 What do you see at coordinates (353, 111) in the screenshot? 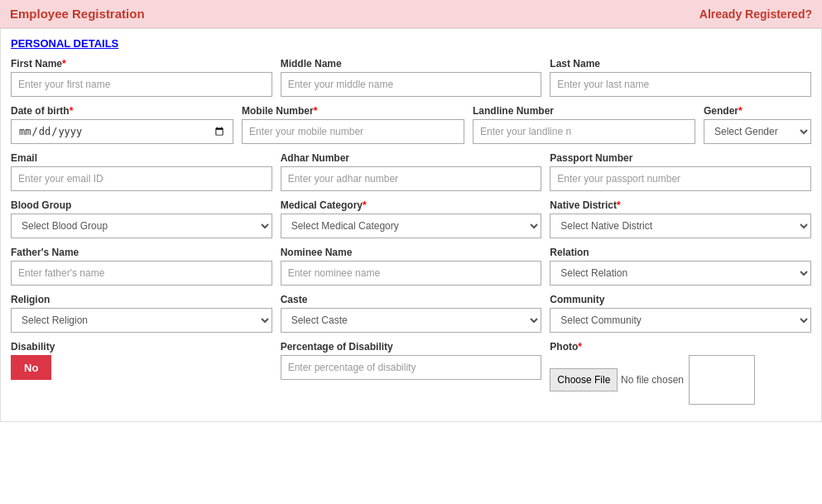
I see `mobile-label: Mobile Number*` at bounding box center [353, 111].